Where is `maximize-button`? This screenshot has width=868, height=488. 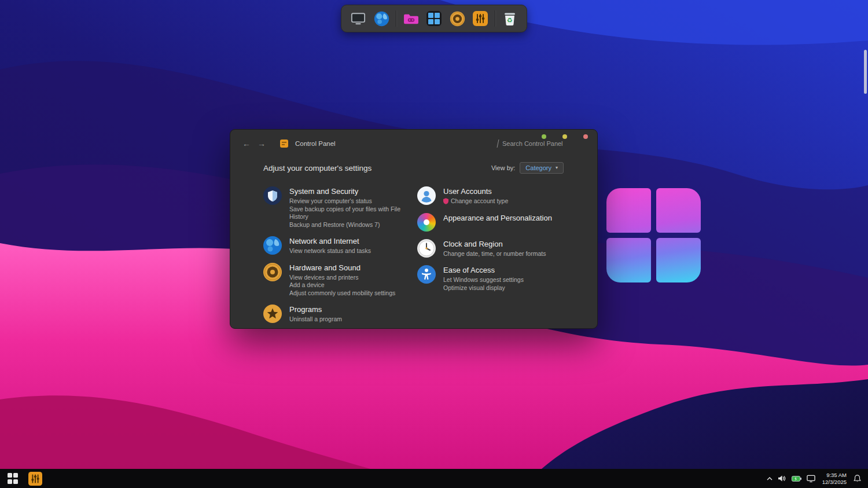
maximize-button is located at coordinates (565, 137).